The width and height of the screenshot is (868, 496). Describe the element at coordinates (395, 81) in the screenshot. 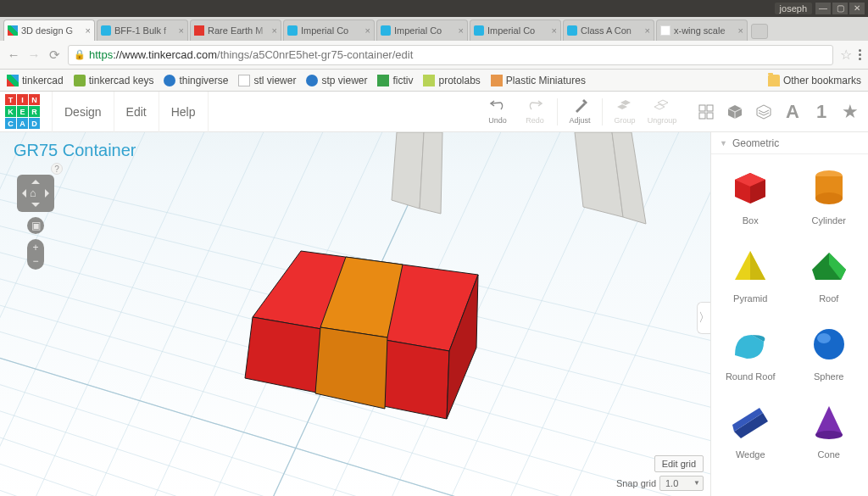

I see `bookmark-item: fictiv` at that location.